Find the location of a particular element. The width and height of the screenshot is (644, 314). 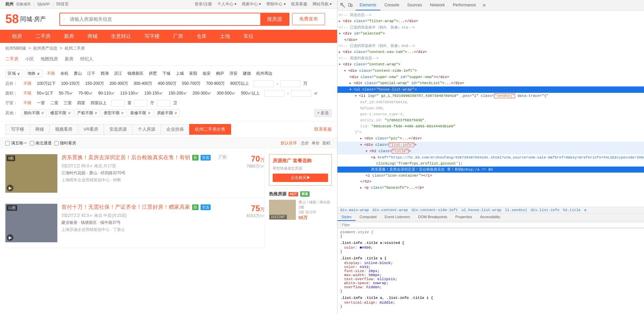

devtools-tree-line: hpType:200, is located at coordinates (491, 108).